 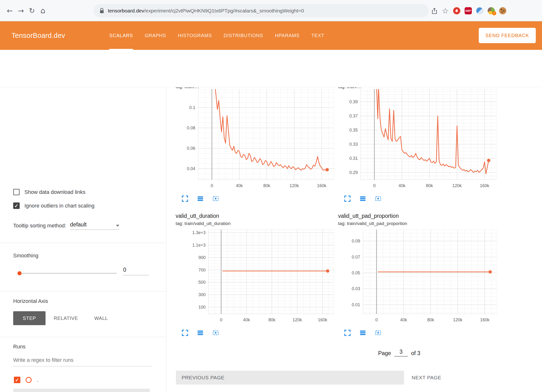 What do you see at coordinates (29, 318) in the screenshot?
I see `axis-step-button: STEP` at bounding box center [29, 318].